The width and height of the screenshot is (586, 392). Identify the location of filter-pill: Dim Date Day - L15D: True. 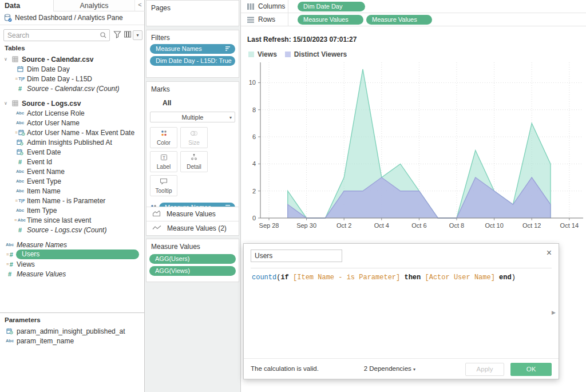
(192, 61).